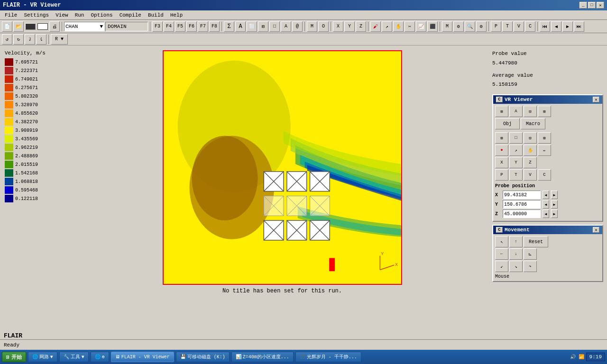 The image size is (607, 364). Describe the element at coordinates (530, 111) in the screenshot. I see `vr-grid2-btn: ⊟` at that location.